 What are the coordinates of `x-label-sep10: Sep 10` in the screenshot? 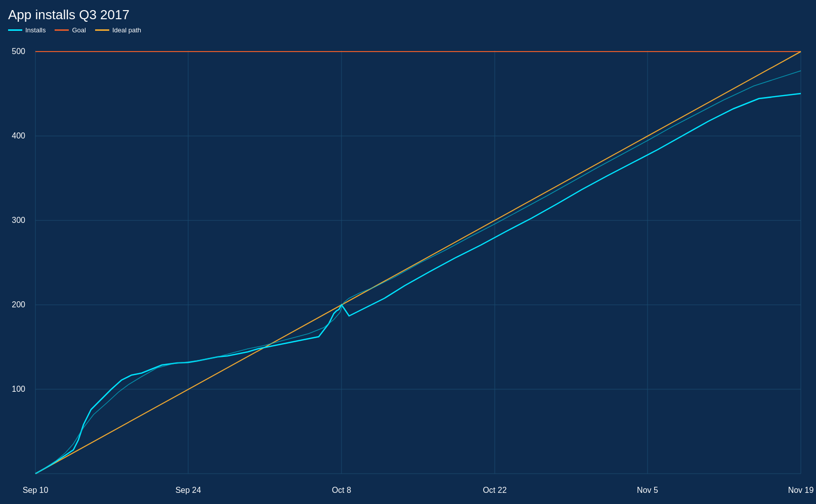 It's located at (35, 490).